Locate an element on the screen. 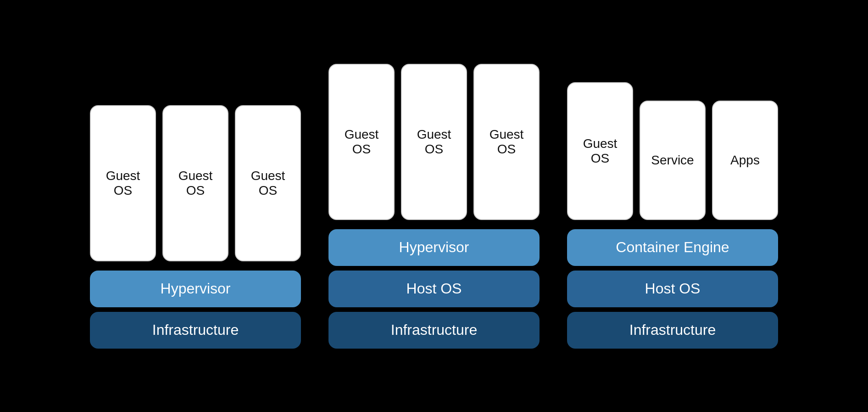 This screenshot has height=412, width=868. host-os-layer-2: Host OS is located at coordinates (434, 289).